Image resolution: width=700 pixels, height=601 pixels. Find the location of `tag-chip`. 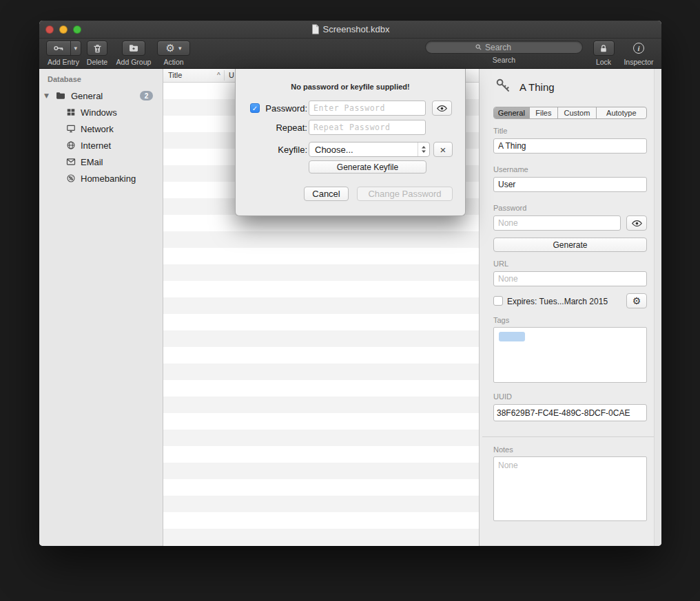

tag-chip is located at coordinates (512, 337).